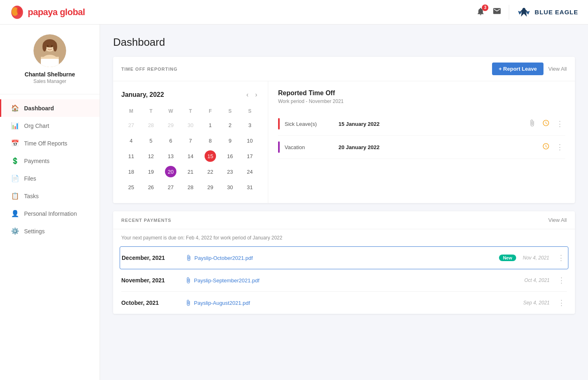 This screenshot has height=380, width=588. Describe the element at coordinates (230, 156) in the screenshot. I see `day-number: 16` at that location.